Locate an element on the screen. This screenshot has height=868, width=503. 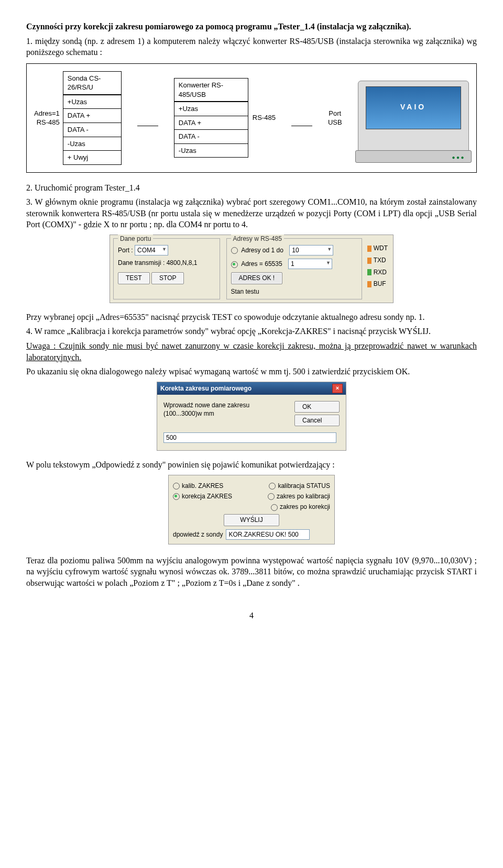
diagram-port-label: Port is located at coordinates (335, 114).